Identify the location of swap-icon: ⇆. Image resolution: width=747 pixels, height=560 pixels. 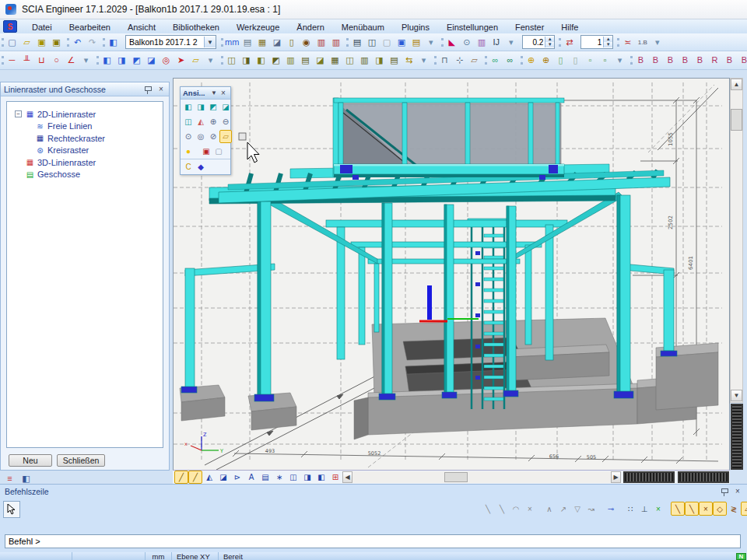
(409, 61).